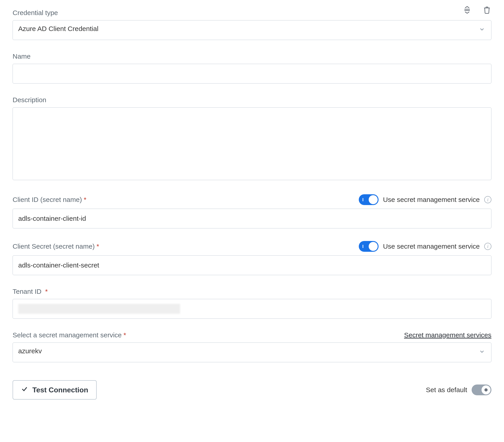 The width and height of the screenshot is (504, 442). I want to click on credential-type-label: Credential type, so click(252, 13).